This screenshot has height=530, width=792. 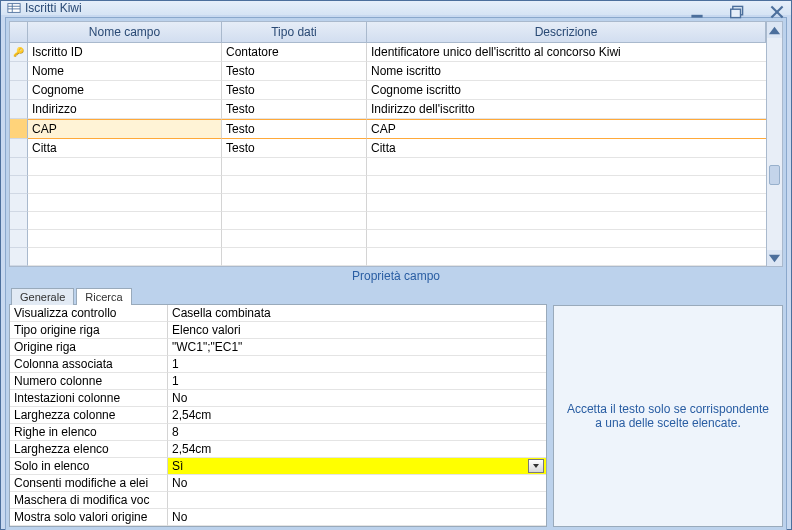 I want to click on property-row: Tipo origine rigaElenco valori, so click(x=278, y=330).